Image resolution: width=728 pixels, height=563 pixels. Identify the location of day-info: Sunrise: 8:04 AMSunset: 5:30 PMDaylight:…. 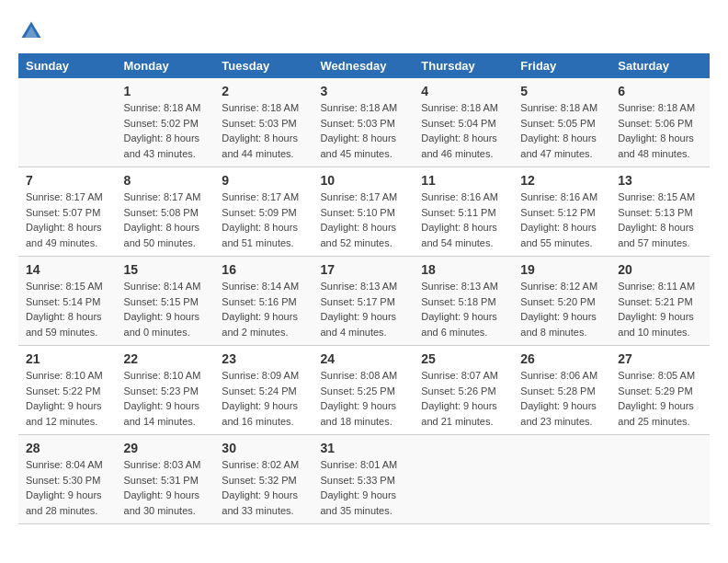
(68, 488).